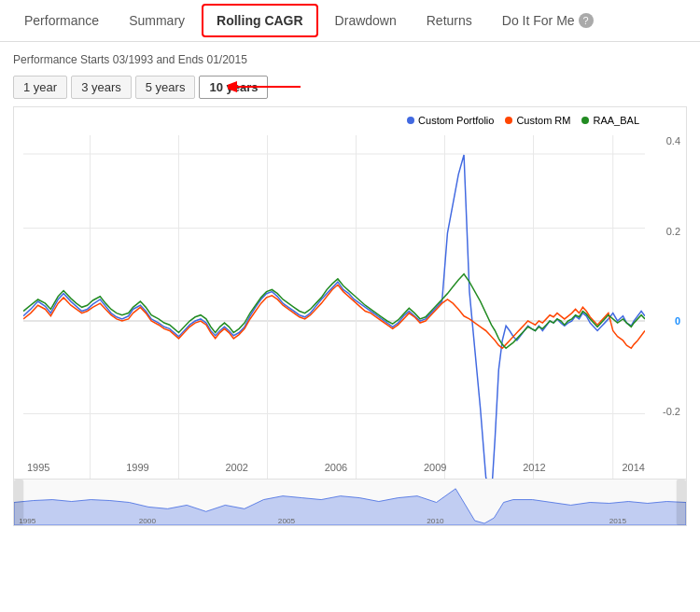 The image size is (700, 612). I want to click on svg-text: 2005, so click(287, 521).